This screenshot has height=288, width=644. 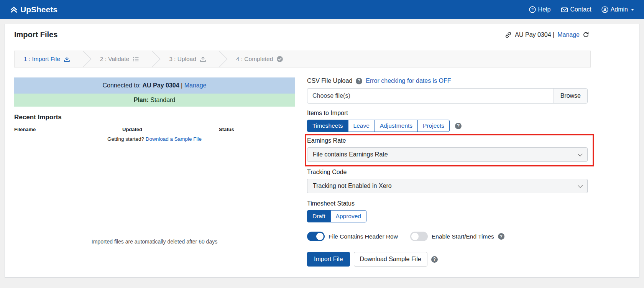 I want to click on navbar-links: ? Help Contact Admin, so click(x=582, y=10).